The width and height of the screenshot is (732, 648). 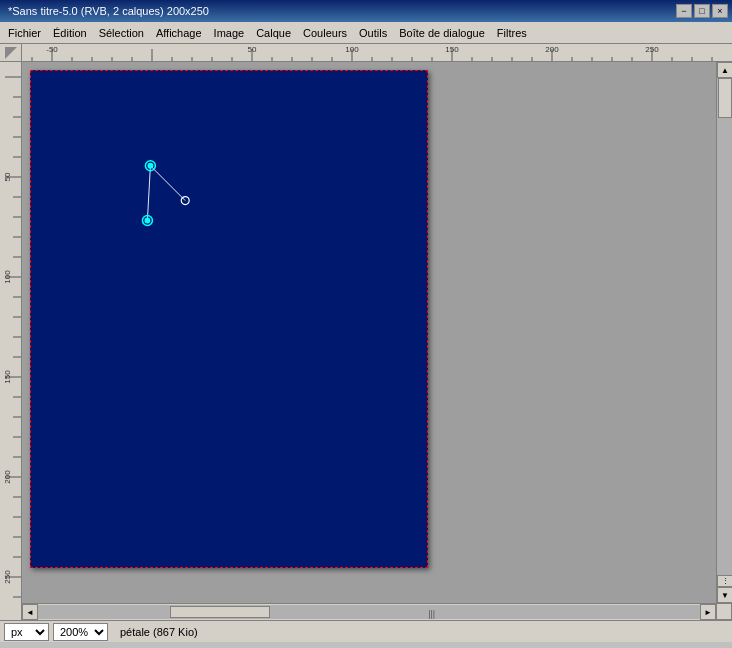 I want to click on menu-boite: Boîte de dialogue, so click(x=442, y=33).